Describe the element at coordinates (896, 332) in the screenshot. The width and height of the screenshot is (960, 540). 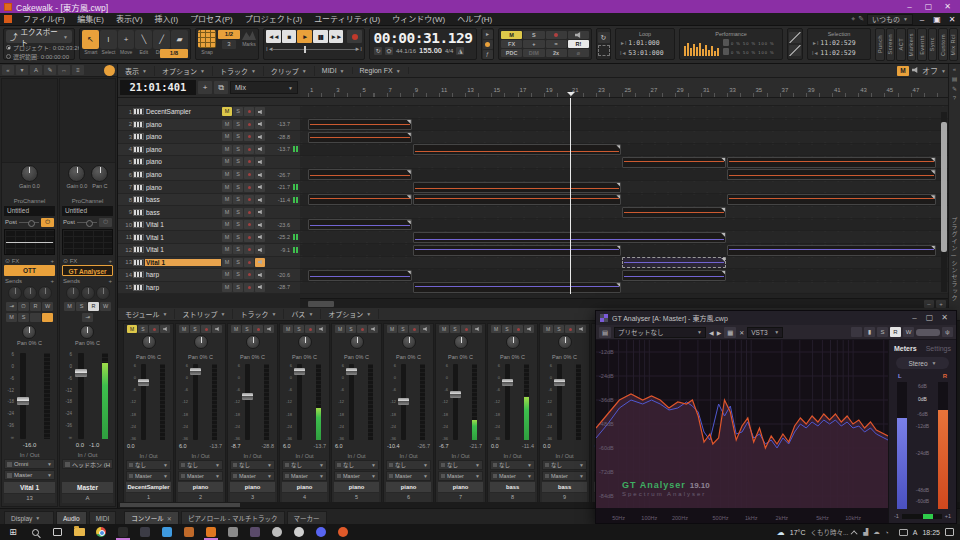
I see `read-automation-button: R` at that location.